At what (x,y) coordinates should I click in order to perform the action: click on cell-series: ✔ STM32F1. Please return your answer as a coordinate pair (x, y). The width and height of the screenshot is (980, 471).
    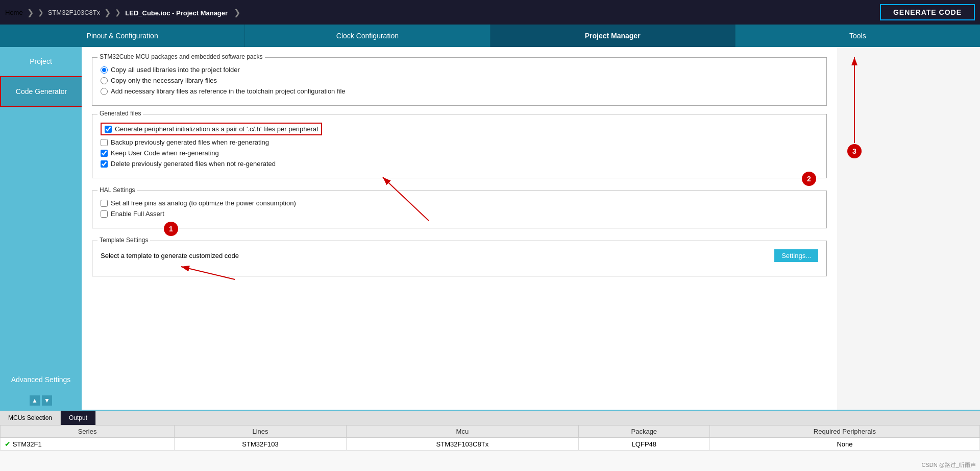
    Looking at the image, I should click on (88, 444).